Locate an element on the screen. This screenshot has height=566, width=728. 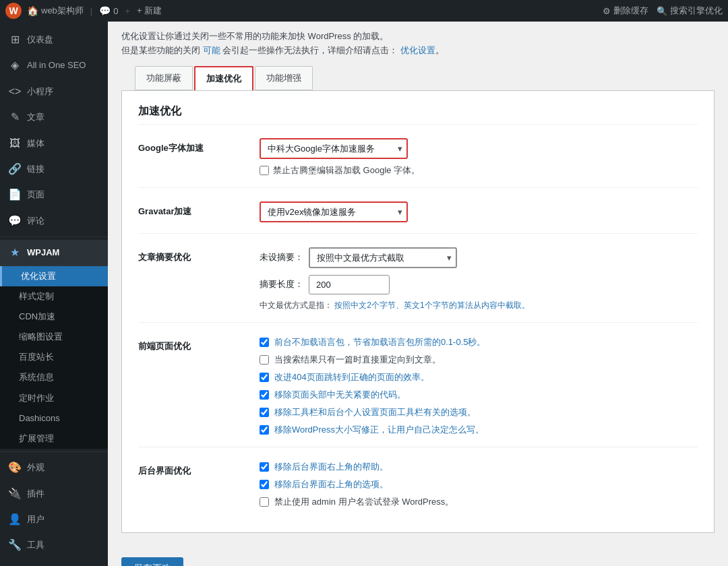
excerpt-method-wrapper: 按照中文最优方式截取 关闭 is located at coordinates (383, 257).